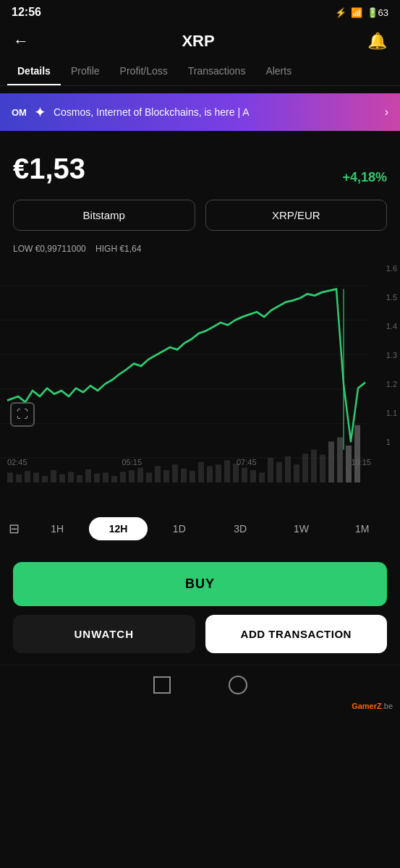  Describe the element at coordinates (119, 249) in the screenshot. I see `price-high: HIGH €1,64` at that location.